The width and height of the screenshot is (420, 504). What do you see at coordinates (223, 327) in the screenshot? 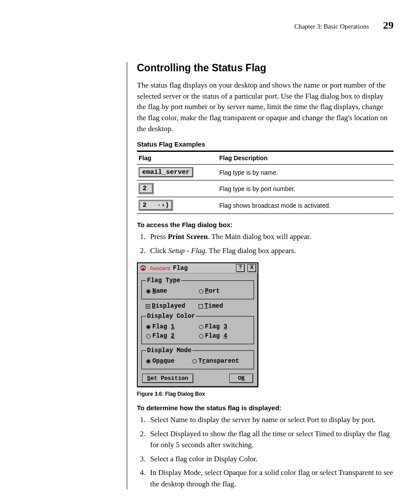
I see `radio-flag3: Flag 3` at bounding box center [223, 327].